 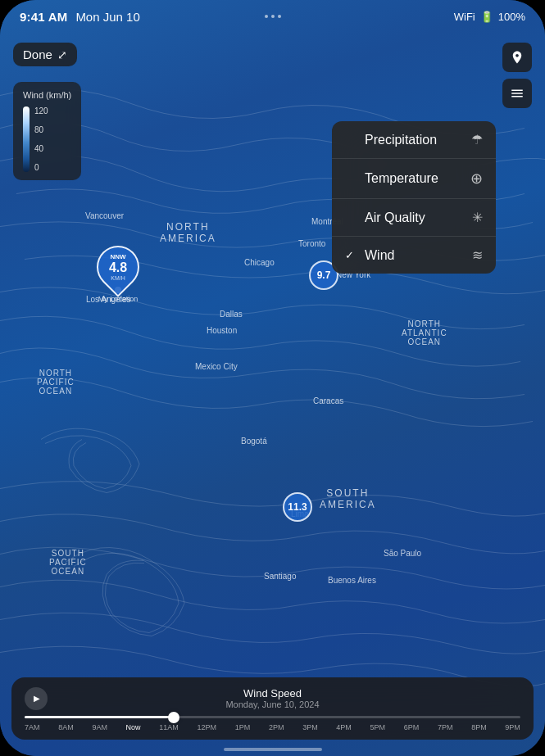 What do you see at coordinates (37, 698) in the screenshot?
I see `play-icon: ▶` at bounding box center [37, 698].